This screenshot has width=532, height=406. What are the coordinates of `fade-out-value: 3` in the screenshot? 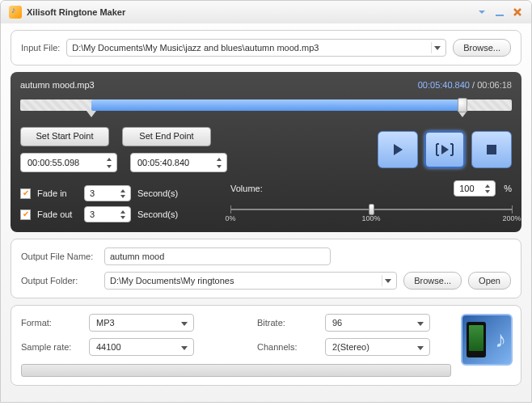 It's located at (92, 214).